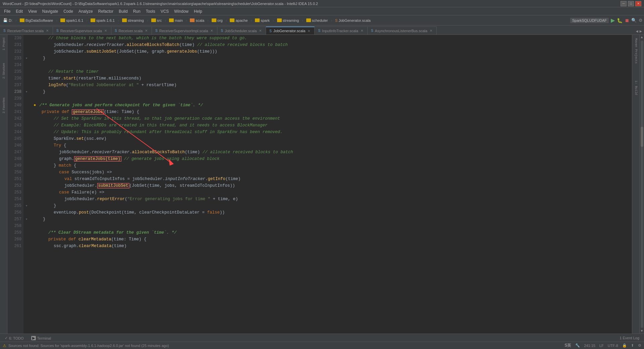 This screenshot has width=644, height=349. Describe the element at coordinates (4, 71) in the screenshot. I see `sidebar-structure: 2: Structure` at that location.